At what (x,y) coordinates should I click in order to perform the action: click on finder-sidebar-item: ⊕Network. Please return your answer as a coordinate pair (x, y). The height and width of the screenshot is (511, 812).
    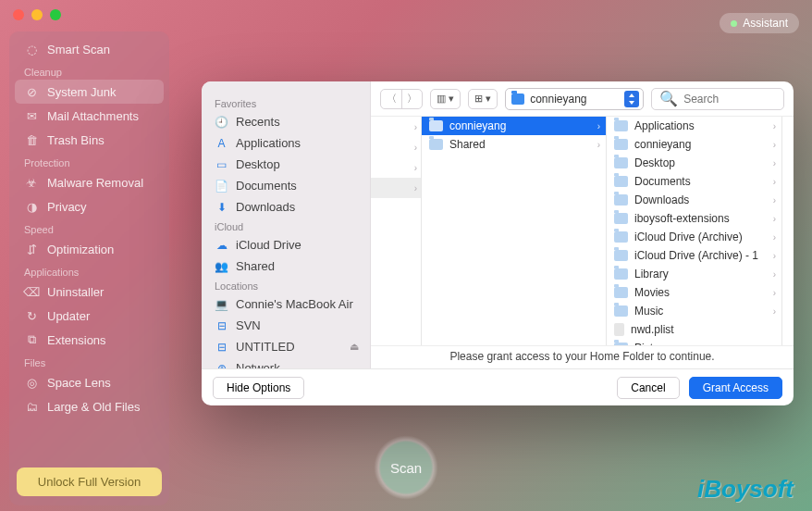
    Looking at the image, I should click on (286, 363).